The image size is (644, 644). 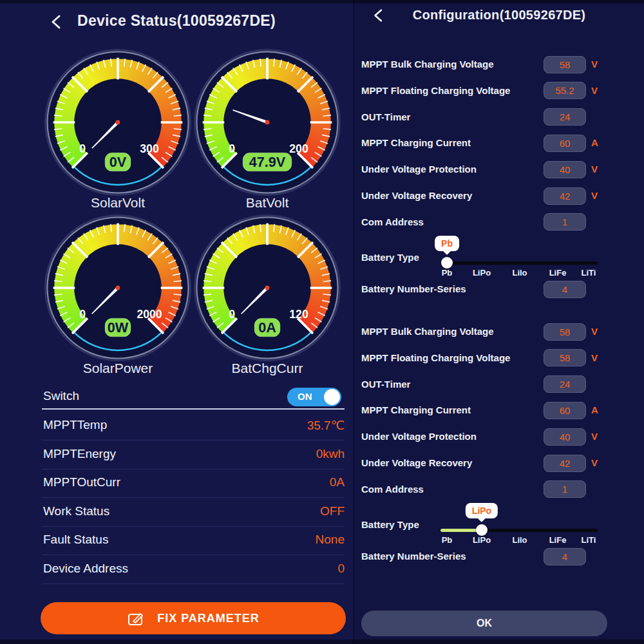 I want to click on gauge-name-label: BatVolt, so click(x=267, y=203).